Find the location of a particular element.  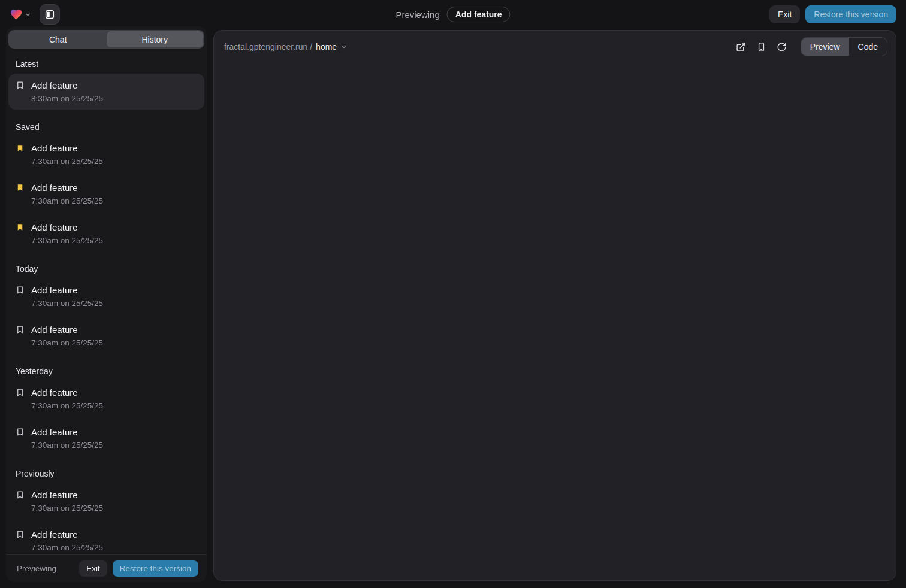

tab-chat: Chat is located at coordinates (58, 40).